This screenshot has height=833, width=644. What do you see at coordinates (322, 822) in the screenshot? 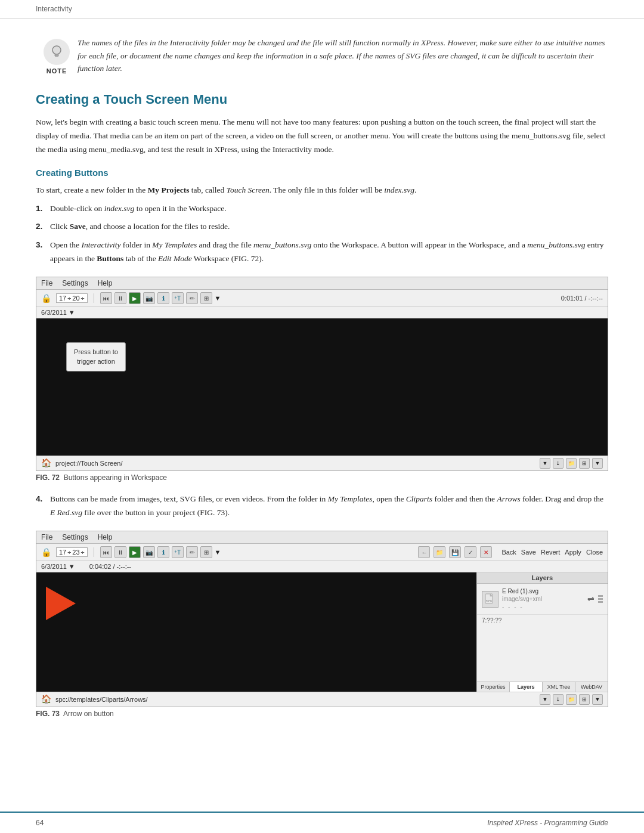
I see `bottom-bar: 64 Inspired XPress - Programming Guide` at bounding box center [322, 822].